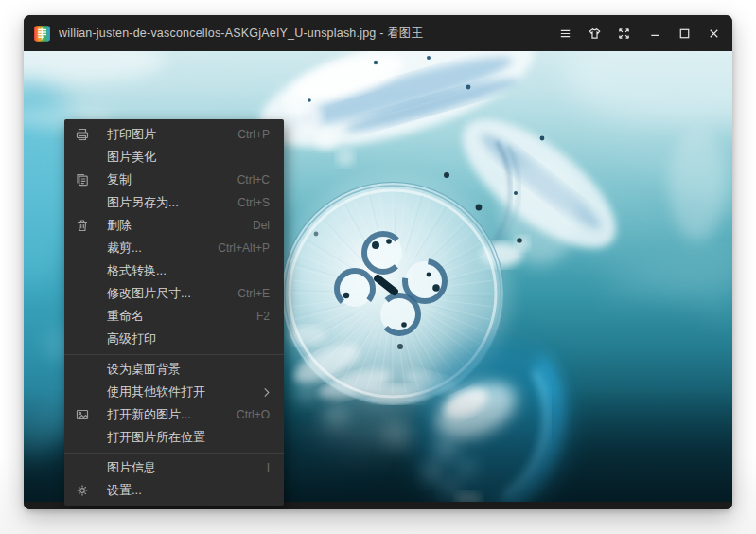 This screenshot has height=534, width=756. I want to click on app-logo-icon, so click(42, 34).